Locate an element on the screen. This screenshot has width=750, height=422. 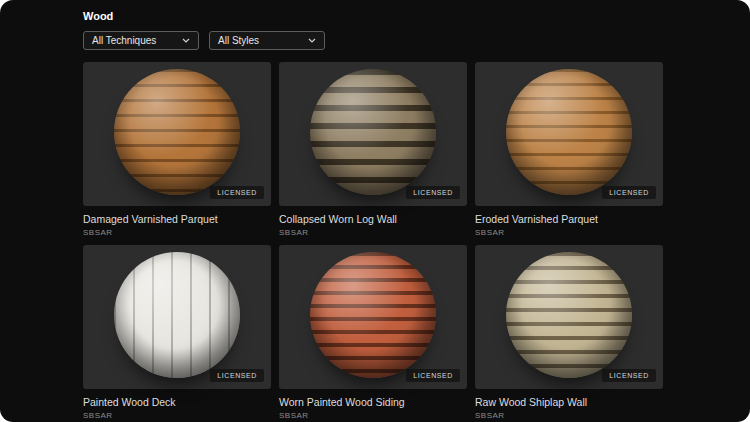
styles-dropdown: All Styles is located at coordinates (267, 40).